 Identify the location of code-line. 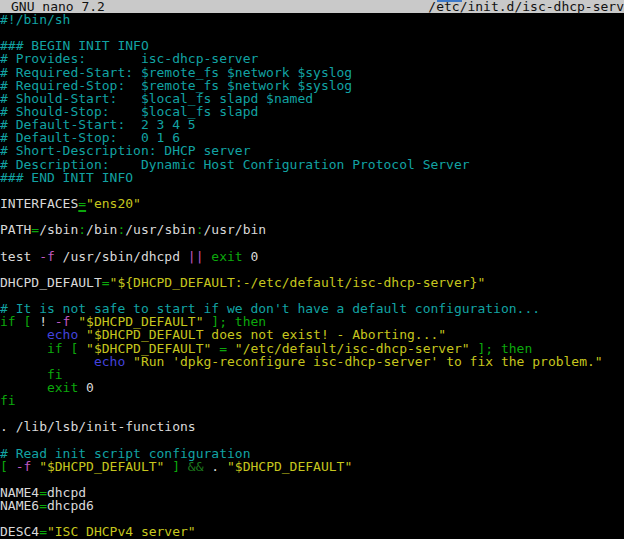
(312, 480).